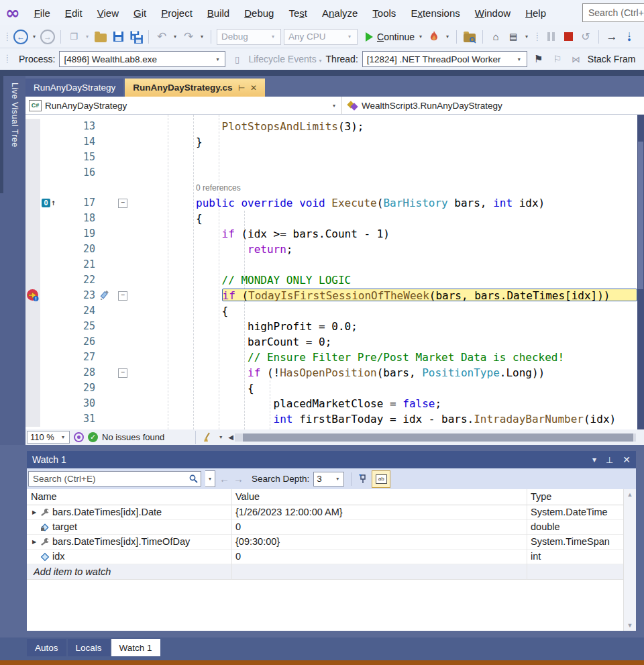  What do you see at coordinates (211, 479) in the screenshot?
I see `search-options-dropdown: ▾` at bounding box center [211, 479].